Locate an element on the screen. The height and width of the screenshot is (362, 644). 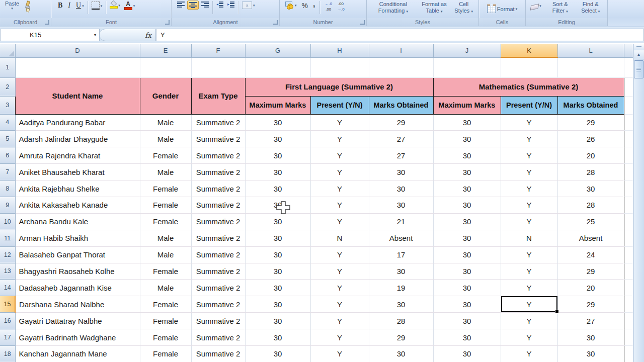
cell-L12: 24 is located at coordinates (591, 254).